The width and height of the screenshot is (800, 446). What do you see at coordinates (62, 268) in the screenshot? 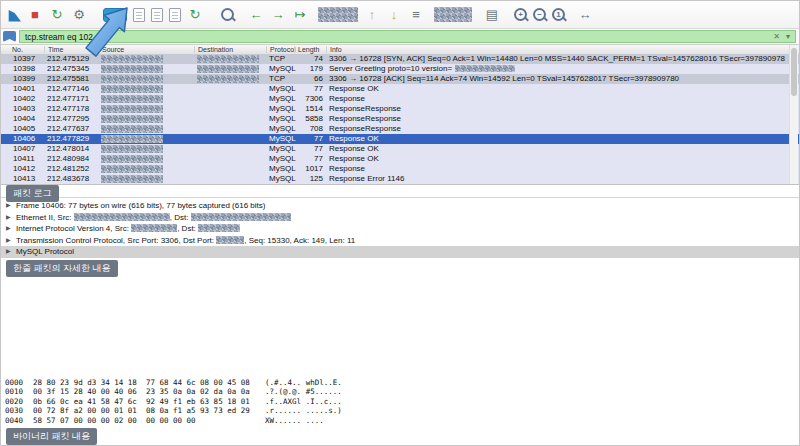
I see `annotation-packet-detail: 한줄 패킷의 자세한 내용` at bounding box center [62, 268].